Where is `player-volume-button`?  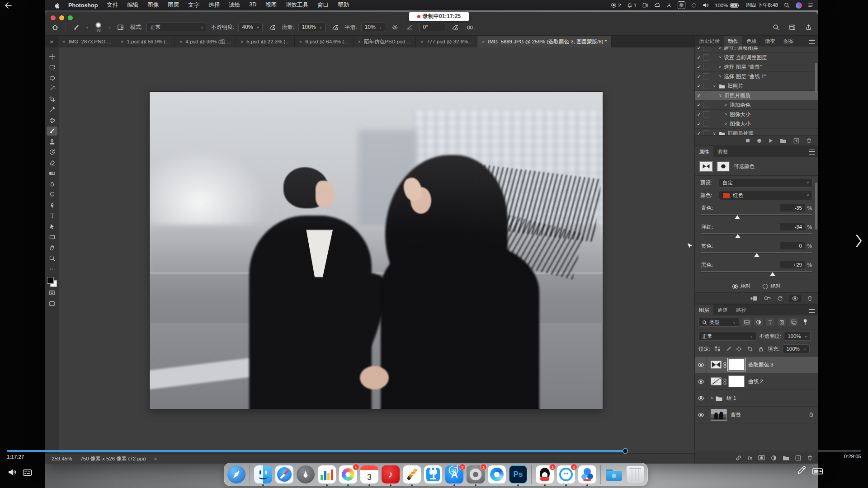 player-volume-button is located at coordinates (13, 472).